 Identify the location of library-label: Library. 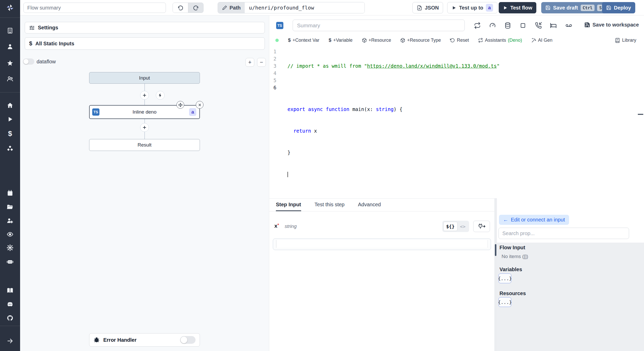
(629, 40).